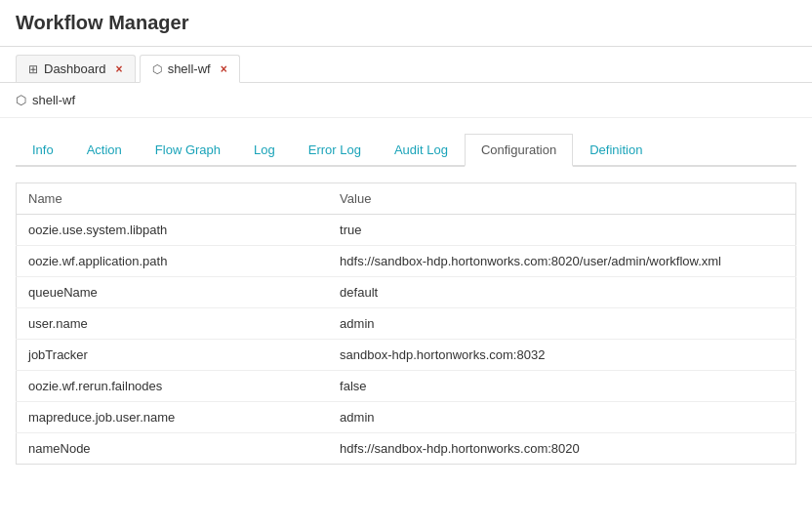 This screenshot has width=812, height=528. What do you see at coordinates (102, 22) in the screenshot?
I see `app-title: Workflow Manager` at bounding box center [102, 22].